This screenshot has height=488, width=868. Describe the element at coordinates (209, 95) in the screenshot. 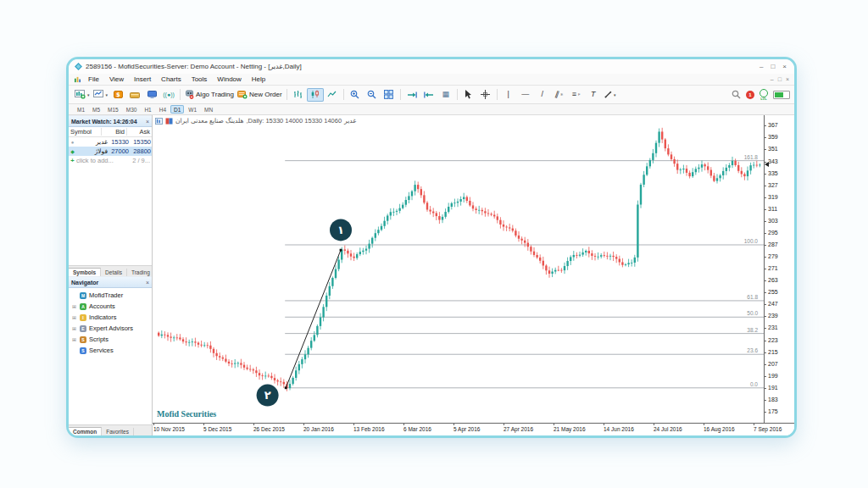

I see `algo-trading-button: Algo Trading` at that location.